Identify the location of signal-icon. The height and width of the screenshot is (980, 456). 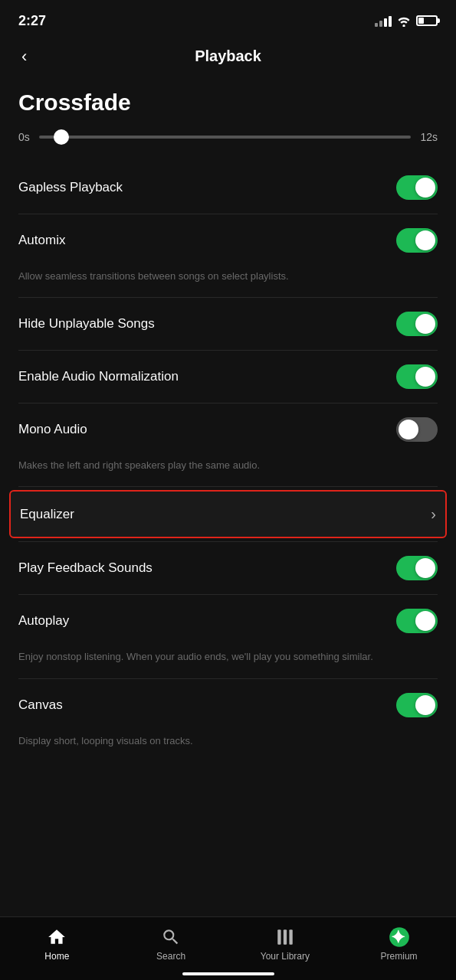
(383, 21).